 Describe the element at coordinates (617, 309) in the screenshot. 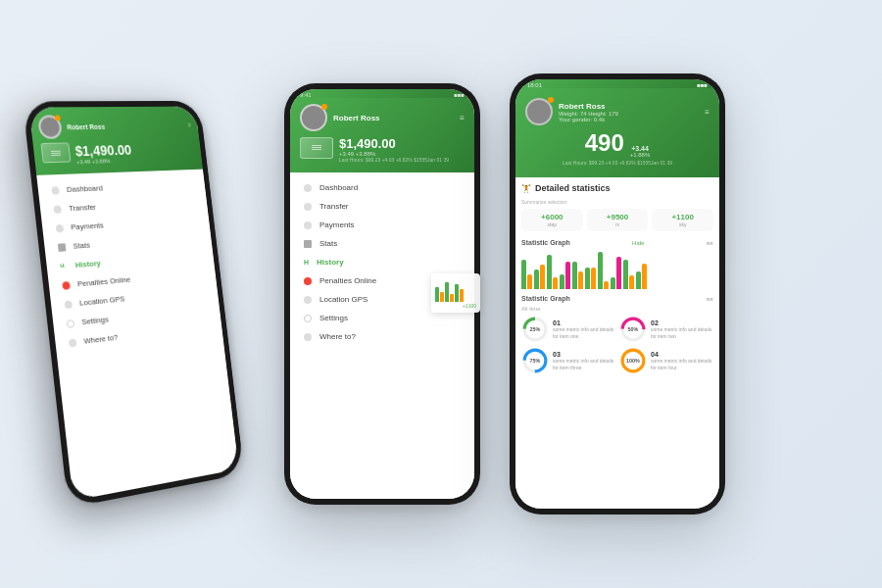

I see `all-time-label: All time` at that location.